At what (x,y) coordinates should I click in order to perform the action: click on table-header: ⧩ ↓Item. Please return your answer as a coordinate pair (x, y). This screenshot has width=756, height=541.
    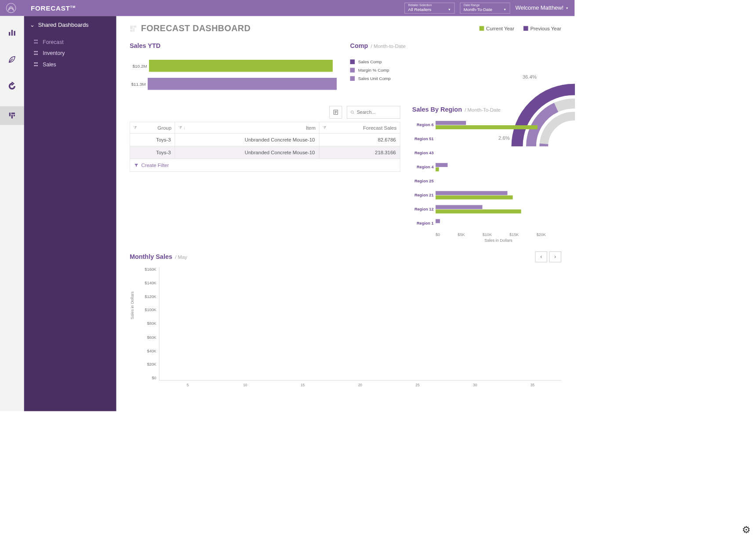
    Looking at the image, I should click on (247, 128).